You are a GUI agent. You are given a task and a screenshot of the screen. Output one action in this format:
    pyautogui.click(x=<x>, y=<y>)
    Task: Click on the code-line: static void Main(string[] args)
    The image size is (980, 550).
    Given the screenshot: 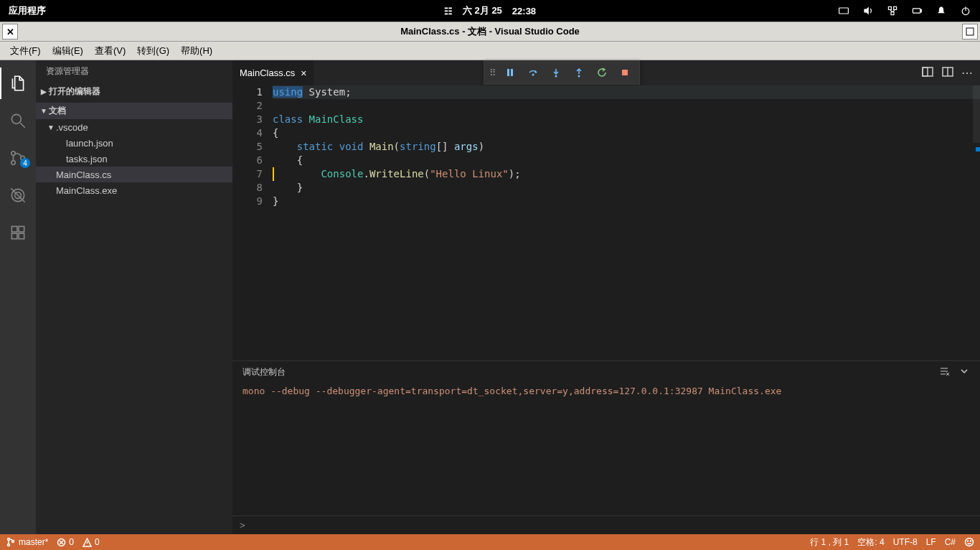 What is the action you would take?
    pyautogui.click(x=626, y=146)
    